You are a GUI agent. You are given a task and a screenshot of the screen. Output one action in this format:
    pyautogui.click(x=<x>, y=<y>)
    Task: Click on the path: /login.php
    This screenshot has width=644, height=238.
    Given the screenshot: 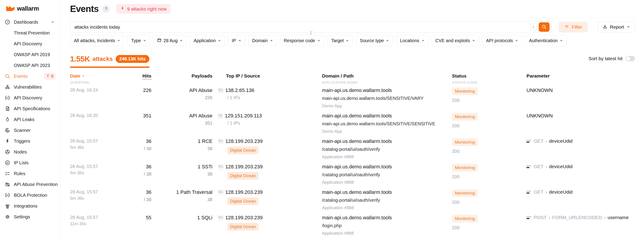 What is the action you would take?
    pyautogui.click(x=387, y=226)
    